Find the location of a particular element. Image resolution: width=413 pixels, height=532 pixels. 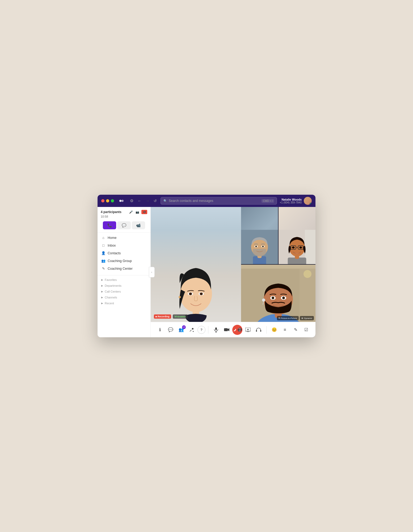

sidebar-label-coaching-group: Coaching Group is located at coordinates (120, 261).